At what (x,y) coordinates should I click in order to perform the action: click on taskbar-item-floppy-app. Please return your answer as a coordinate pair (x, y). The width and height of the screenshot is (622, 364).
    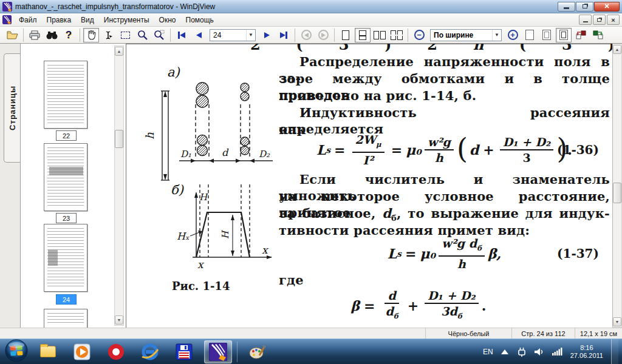
    Looking at the image, I should click on (184, 352).